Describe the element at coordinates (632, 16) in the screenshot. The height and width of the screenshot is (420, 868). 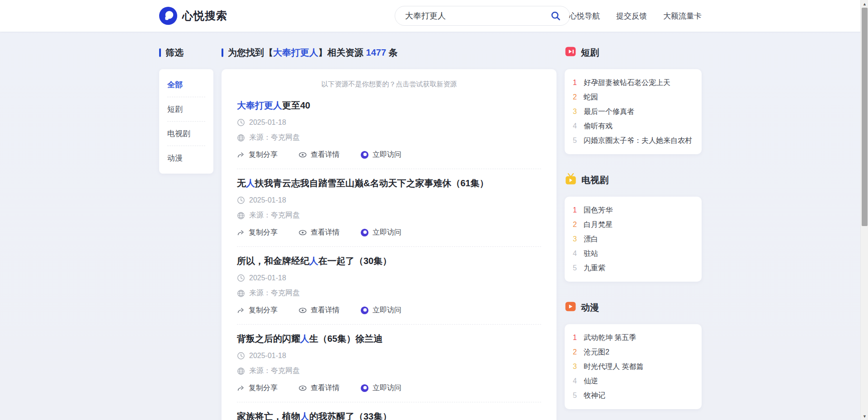
I see `nav-link-feedback: 提交反馈` at that location.